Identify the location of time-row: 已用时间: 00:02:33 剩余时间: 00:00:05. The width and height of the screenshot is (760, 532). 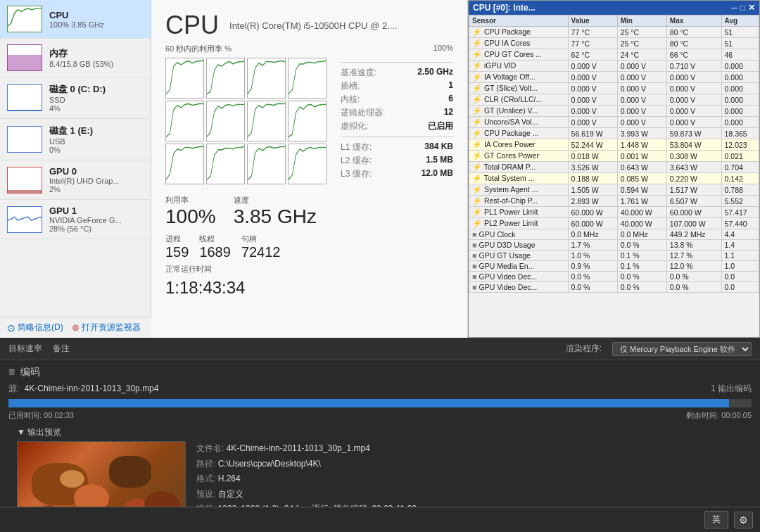
(380, 415).